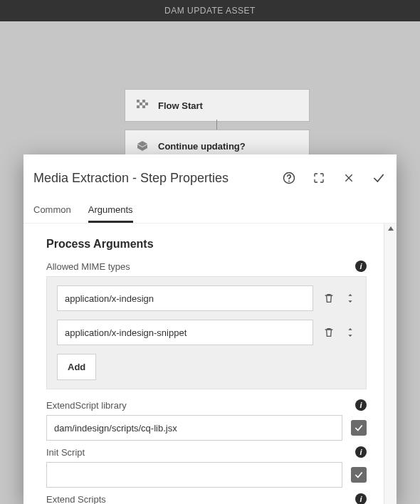 This screenshot has width=420, height=504. What do you see at coordinates (210, 11) in the screenshot?
I see `topbar: DAM UPDATE ASSET` at bounding box center [210, 11].